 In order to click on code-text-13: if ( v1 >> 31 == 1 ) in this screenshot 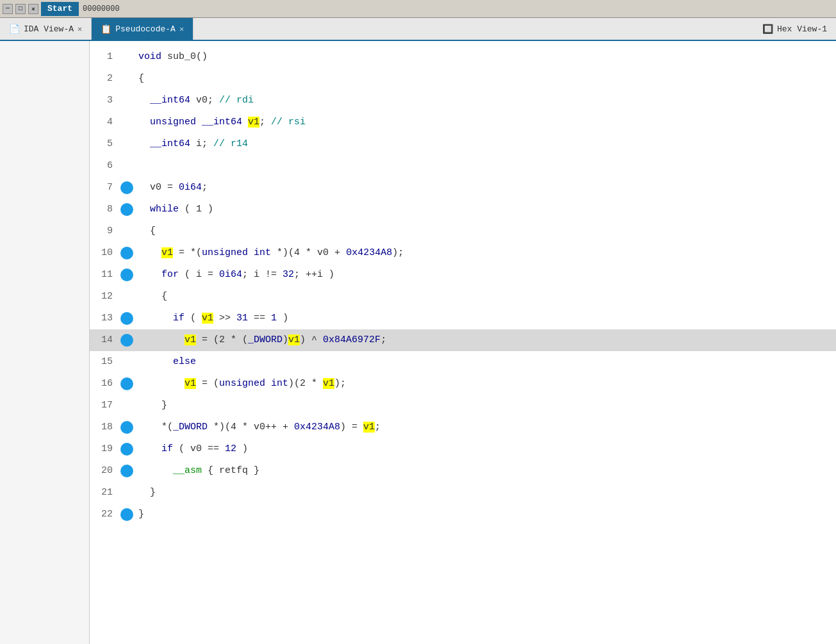, I will do `click(486, 318)`.